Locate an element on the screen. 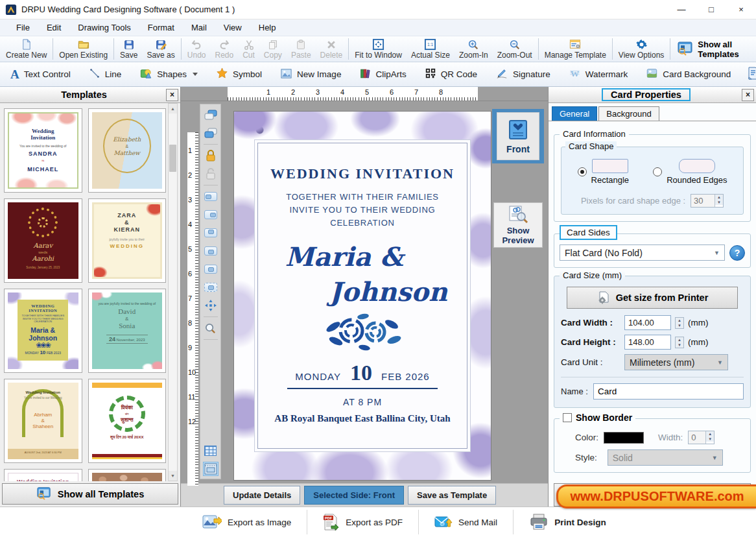 This screenshot has width=756, height=537. card-venue-text: AB Royal Banquet East Ballina City, Utah is located at coordinates (362, 419).